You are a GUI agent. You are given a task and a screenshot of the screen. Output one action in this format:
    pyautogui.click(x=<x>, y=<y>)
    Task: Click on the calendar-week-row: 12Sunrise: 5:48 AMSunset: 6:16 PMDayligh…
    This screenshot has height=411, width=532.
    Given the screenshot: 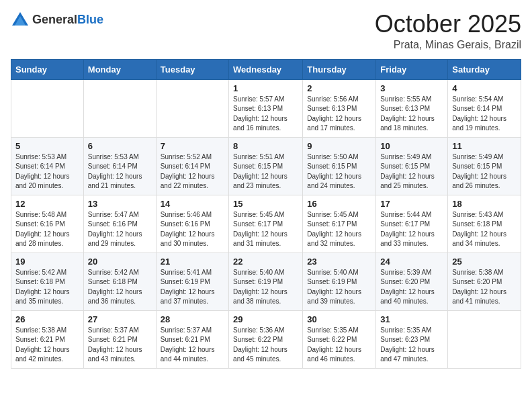 What is the action you would take?
    pyautogui.click(x=266, y=224)
    